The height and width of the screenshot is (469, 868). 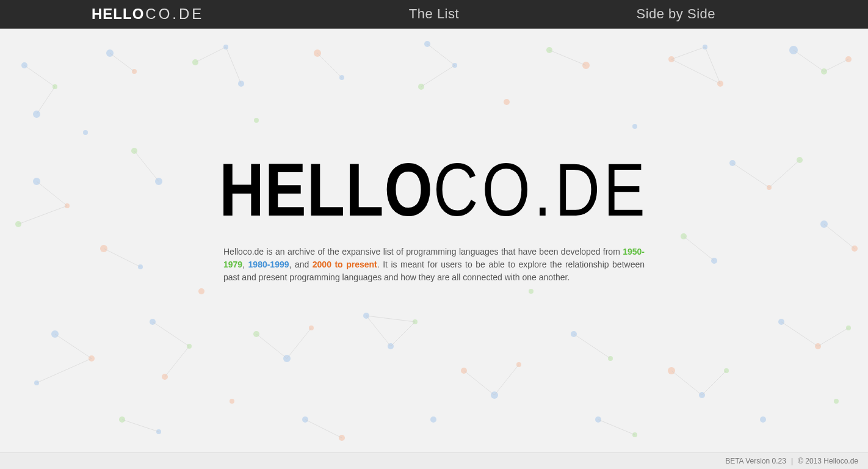 What do you see at coordinates (175, 14) in the screenshot?
I see `header-logo-code: CO.DE` at bounding box center [175, 14].